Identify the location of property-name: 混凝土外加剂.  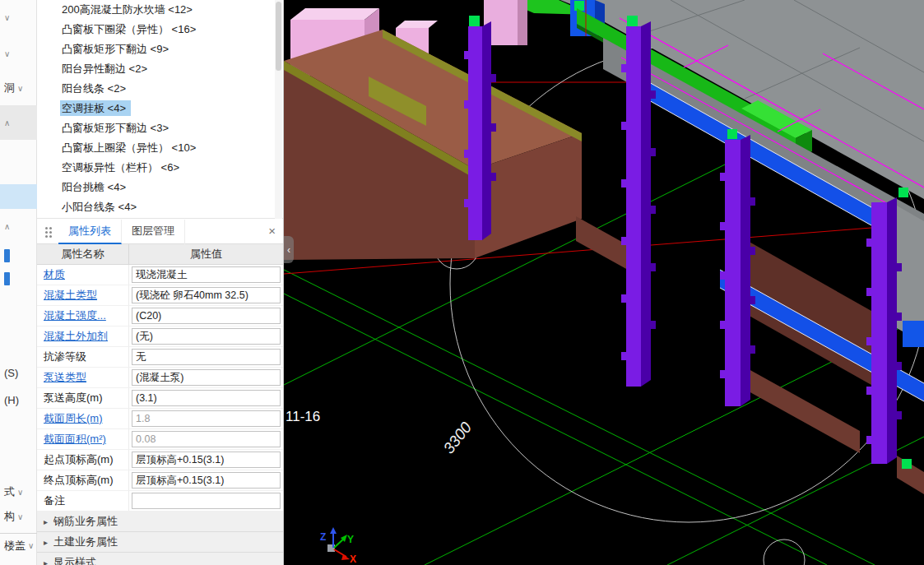
(83, 336).